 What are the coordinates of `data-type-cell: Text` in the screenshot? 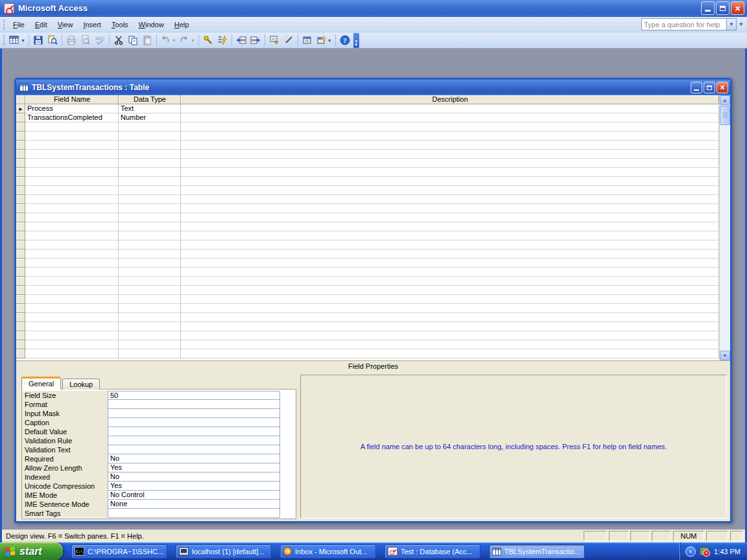 It's located at (150, 109).